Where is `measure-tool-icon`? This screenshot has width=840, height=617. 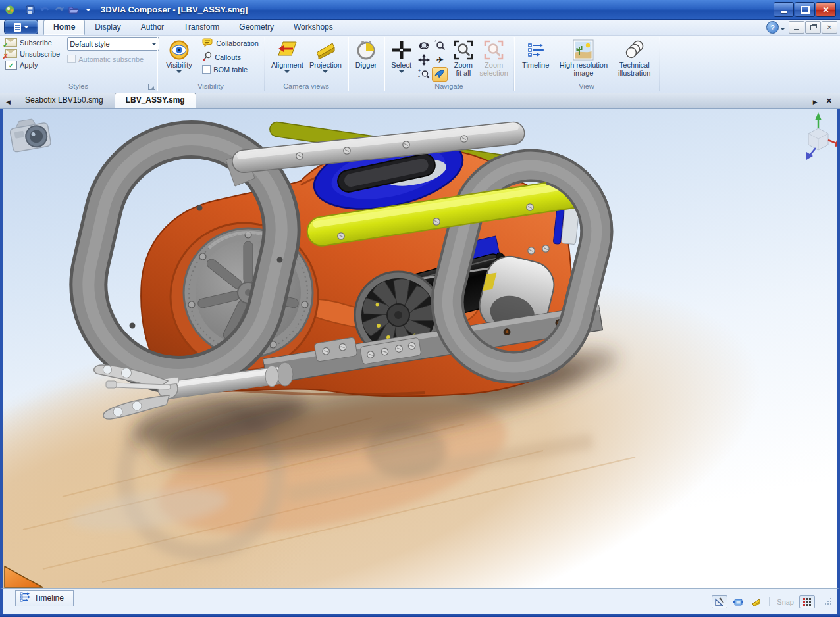 measure-tool-icon is located at coordinates (720, 602).